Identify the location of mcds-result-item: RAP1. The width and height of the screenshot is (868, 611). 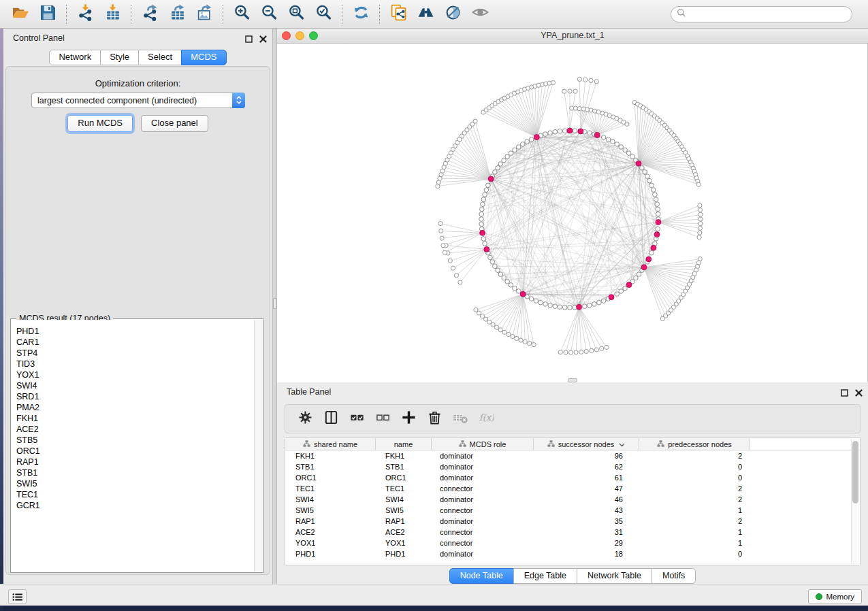
(133, 462).